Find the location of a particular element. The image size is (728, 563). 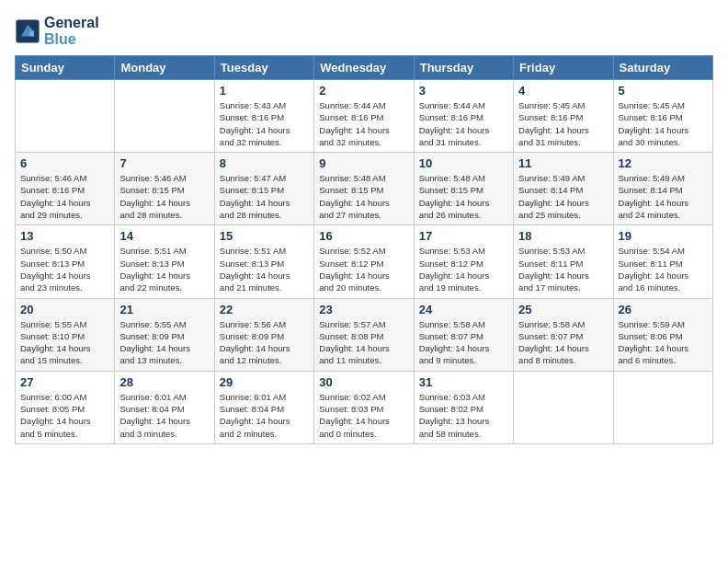

calendar-cell: 18Sunrise: 5:53 AM Sunset: 8:11 PM Dayli… is located at coordinates (563, 261).